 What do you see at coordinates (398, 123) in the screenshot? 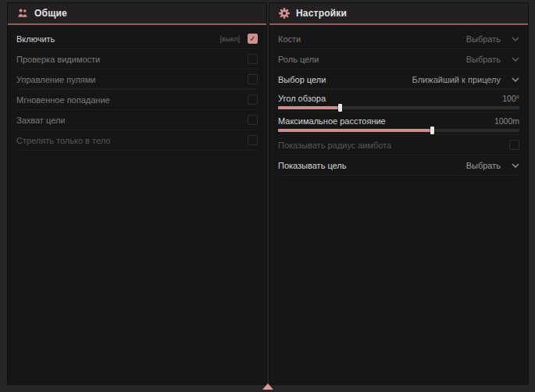
I see `row-max-distance: Максимальное расстояние 1000m` at bounding box center [398, 123].